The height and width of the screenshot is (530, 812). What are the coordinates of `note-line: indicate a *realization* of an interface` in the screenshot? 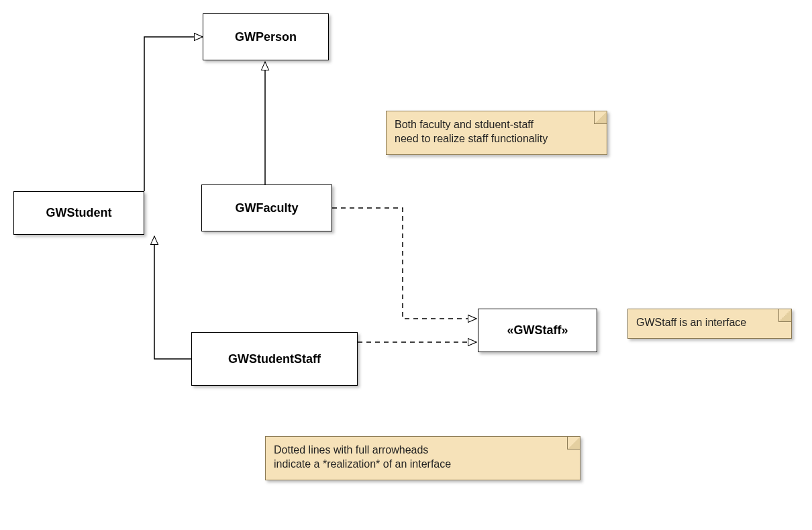 It's located at (422, 464).